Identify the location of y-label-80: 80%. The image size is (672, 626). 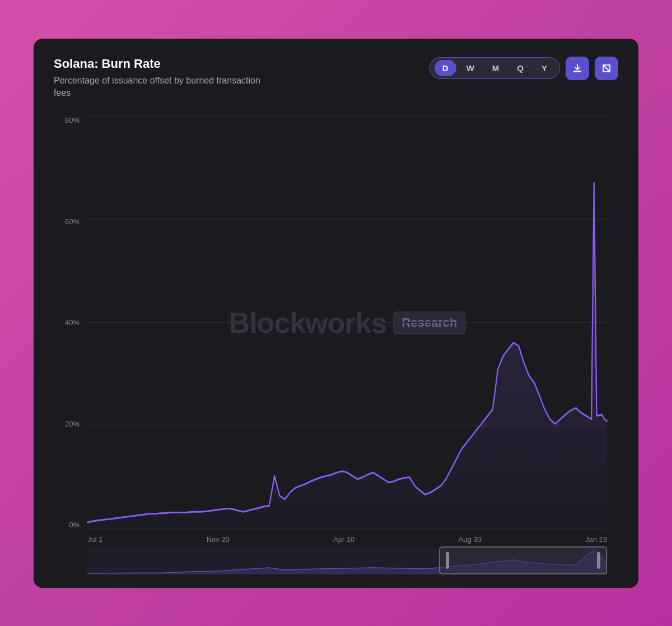
(69, 120).